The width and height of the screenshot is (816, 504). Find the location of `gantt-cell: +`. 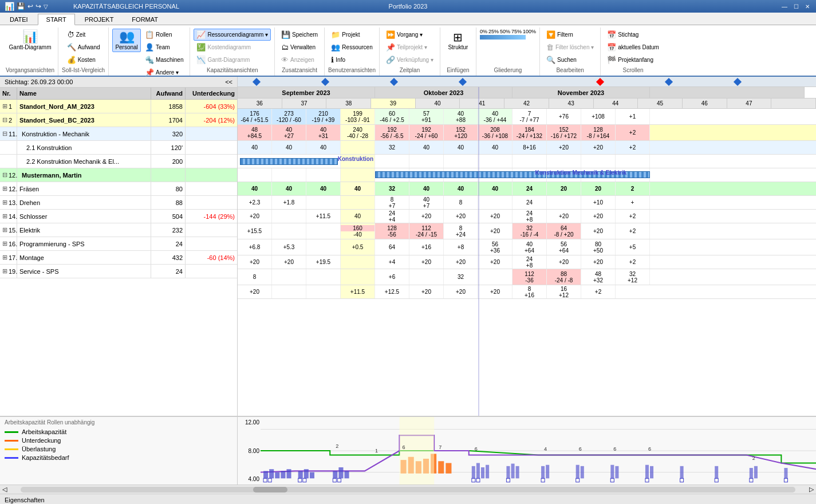

gantt-cell: + is located at coordinates (633, 203).